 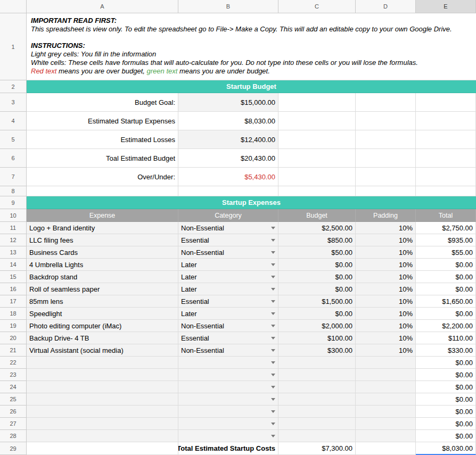 I want to click on expenses-banner: Startup Expenses, so click(x=251, y=203).